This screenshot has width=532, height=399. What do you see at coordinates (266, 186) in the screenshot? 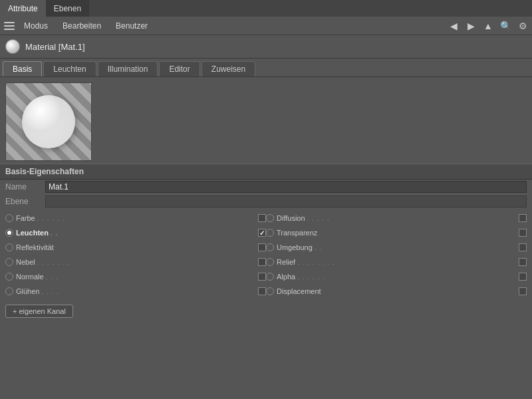
I see `properties-section: Basis-Eigenschaften Name Ebene` at bounding box center [266, 186].